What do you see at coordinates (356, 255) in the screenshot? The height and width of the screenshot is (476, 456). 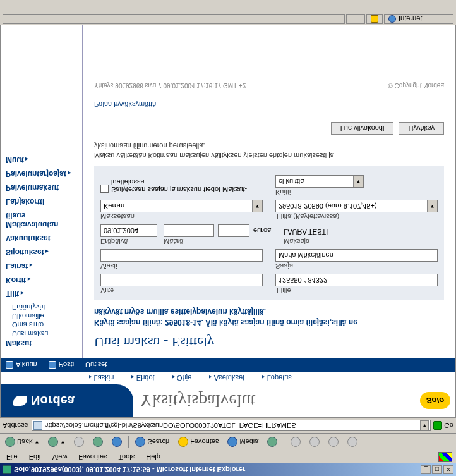 I see `input-saaja` at bounding box center [356, 255].